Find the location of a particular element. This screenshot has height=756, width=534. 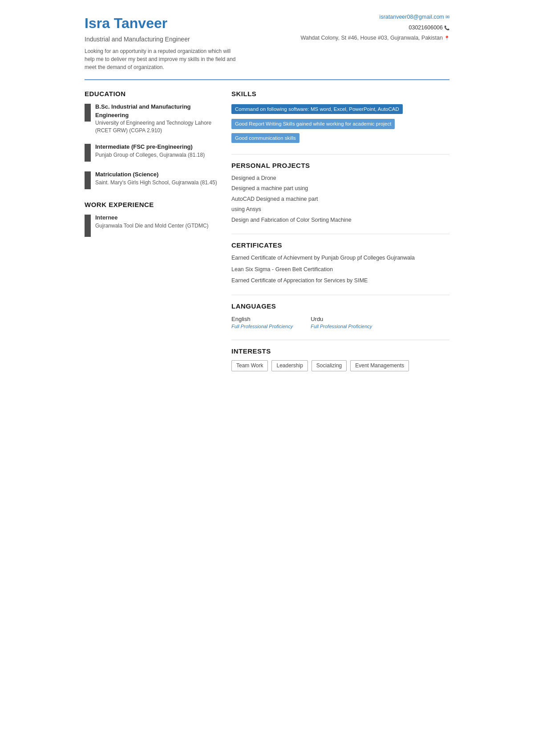

language-english: English Full Professional Proficiency is located at coordinates (262, 323).